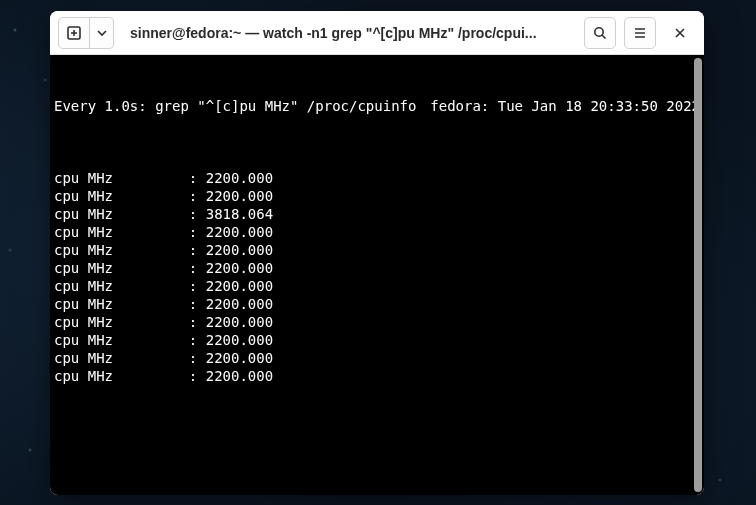 This screenshot has height=505, width=756. I want to click on close-icon, so click(680, 33).